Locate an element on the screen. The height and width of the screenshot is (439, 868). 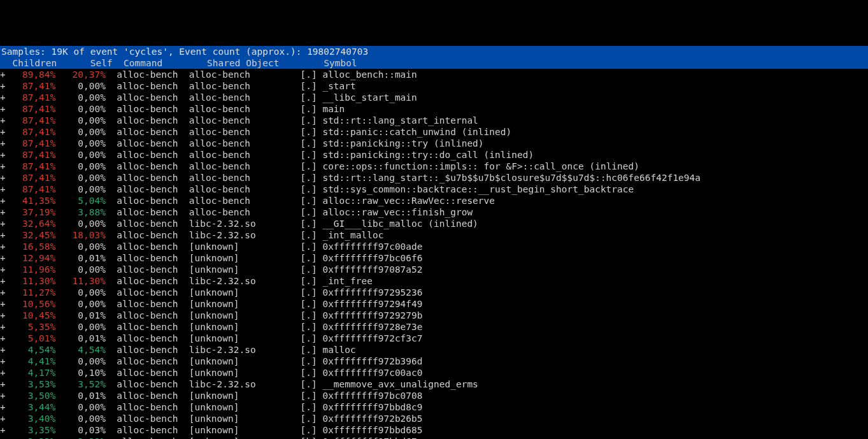
perf-title: Samples: 19K of event 'cycles', Event co… is located at coordinates (185, 52).